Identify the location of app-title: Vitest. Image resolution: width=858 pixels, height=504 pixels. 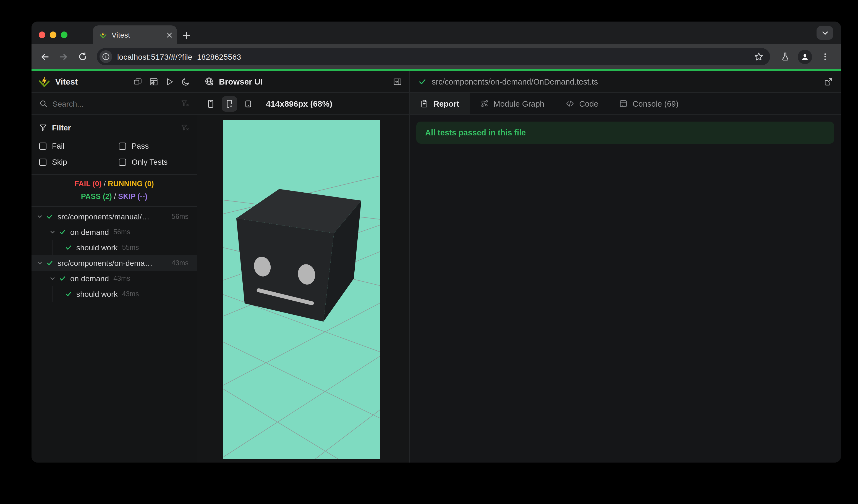
(92, 82).